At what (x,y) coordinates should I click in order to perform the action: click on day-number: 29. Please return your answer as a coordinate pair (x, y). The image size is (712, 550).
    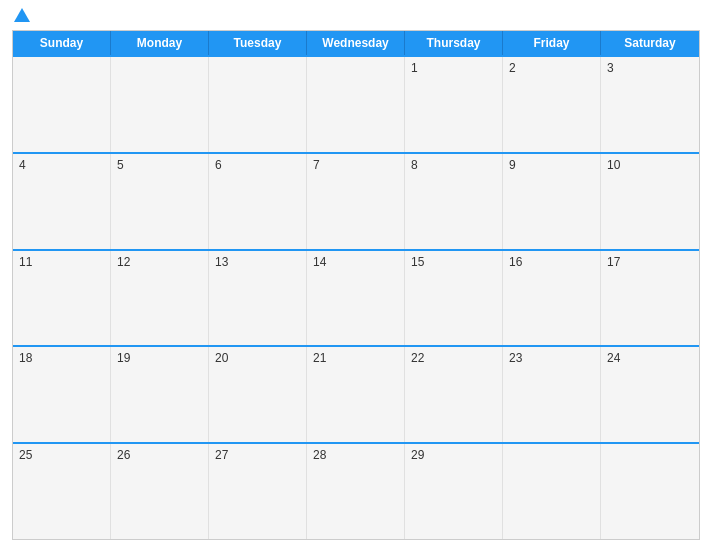
    Looking at the image, I should click on (418, 455).